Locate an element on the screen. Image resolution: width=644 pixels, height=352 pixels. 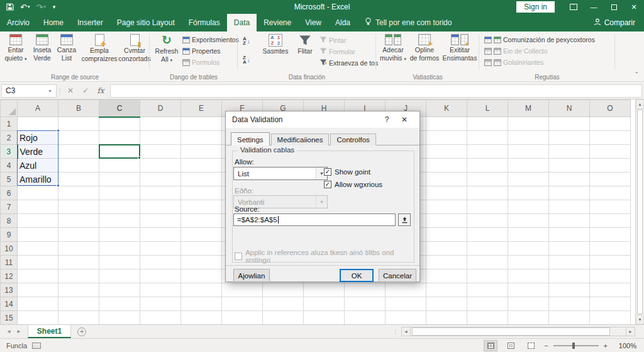
cell-n14 is located at coordinates (570, 304).